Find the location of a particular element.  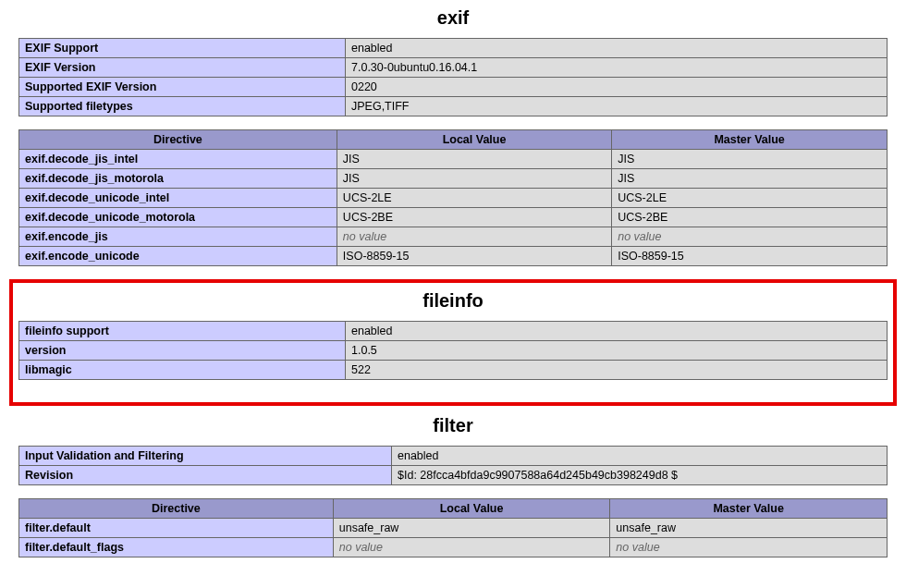

table-row: EXIF Version 7.0.30-0ubuntu0.16.04.1 is located at coordinates (453, 68).